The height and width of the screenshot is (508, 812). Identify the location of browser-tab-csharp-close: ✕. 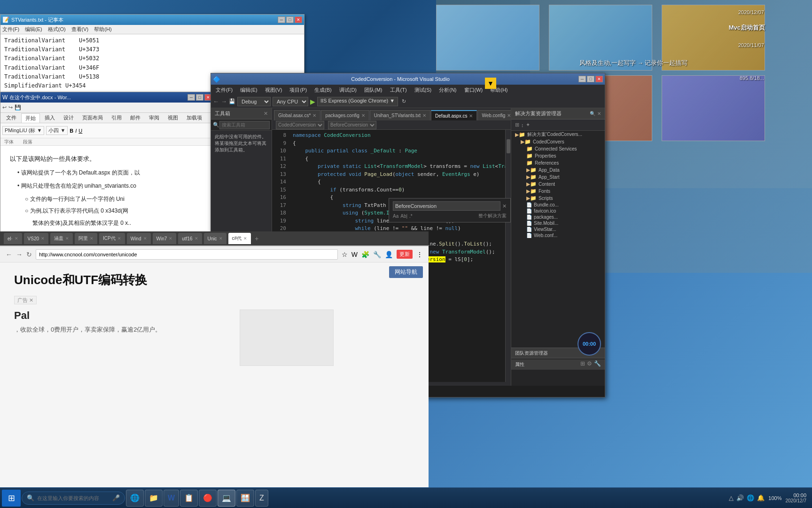
(245, 238).